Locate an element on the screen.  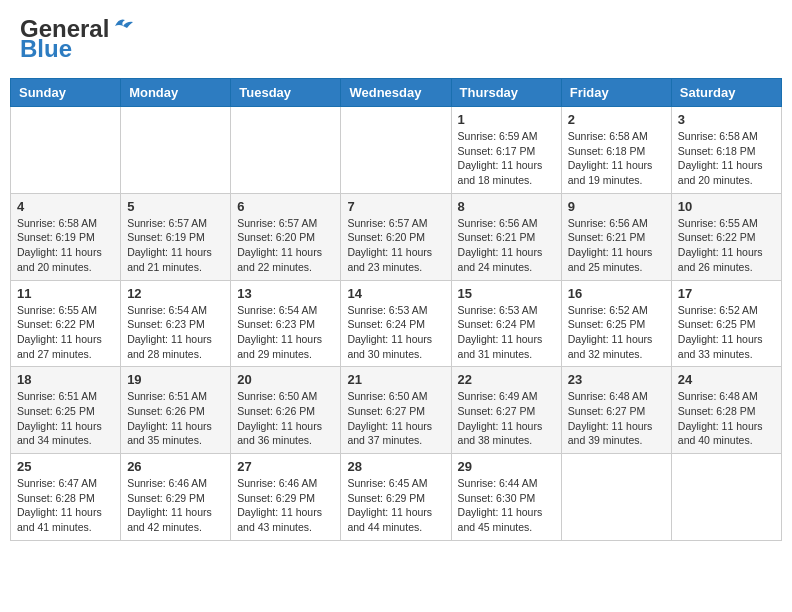
day-number: 24 is located at coordinates (726, 380).